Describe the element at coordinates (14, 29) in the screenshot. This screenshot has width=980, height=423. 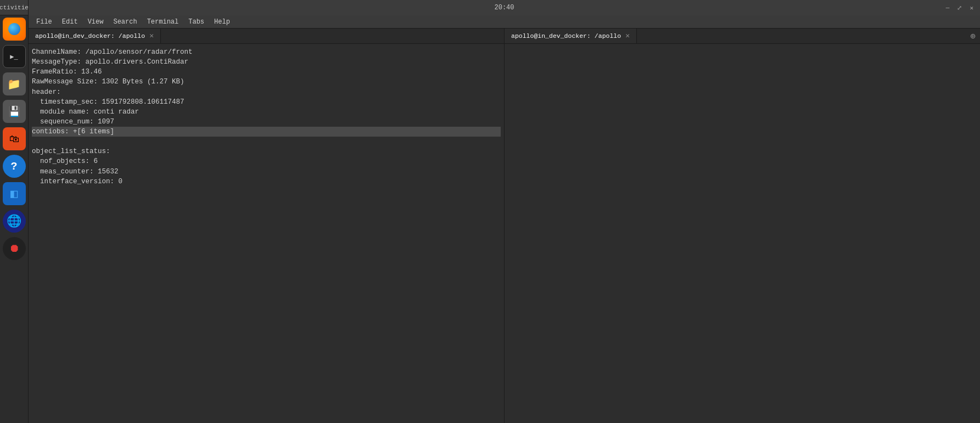
I see `sidebar-icon-firefox` at that location.